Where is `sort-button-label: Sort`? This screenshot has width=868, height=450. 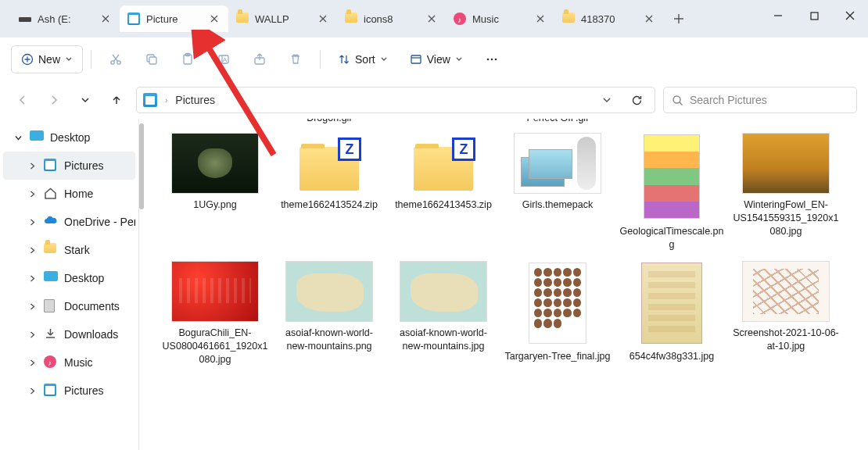 sort-button-label: Sort is located at coordinates (365, 59).